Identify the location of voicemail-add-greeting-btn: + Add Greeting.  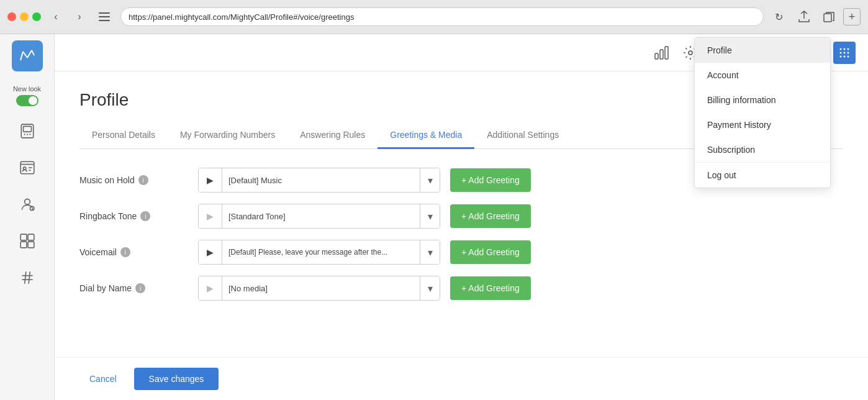
(491, 252).